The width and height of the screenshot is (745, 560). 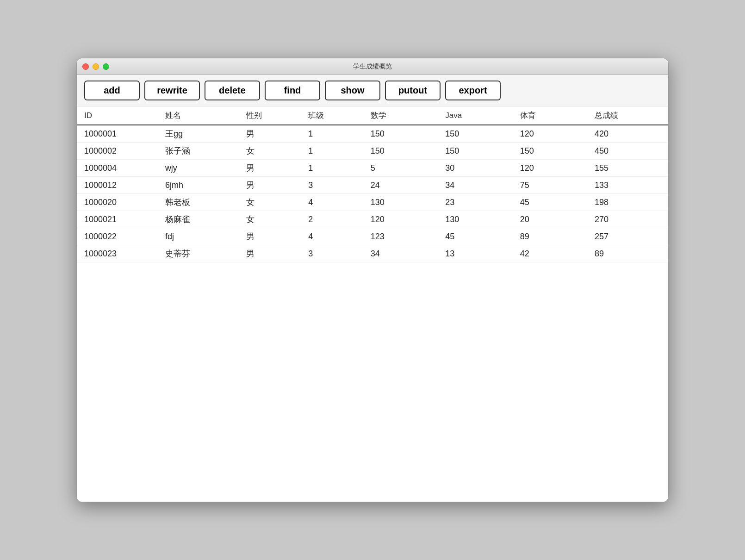 I want to click on putout-button: putout, so click(x=413, y=91).